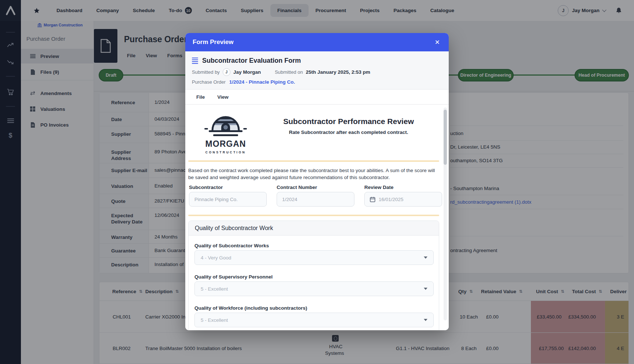 The image size is (634, 364). Describe the element at coordinates (227, 72) in the screenshot. I see `submitter-avatar: J` at that location.